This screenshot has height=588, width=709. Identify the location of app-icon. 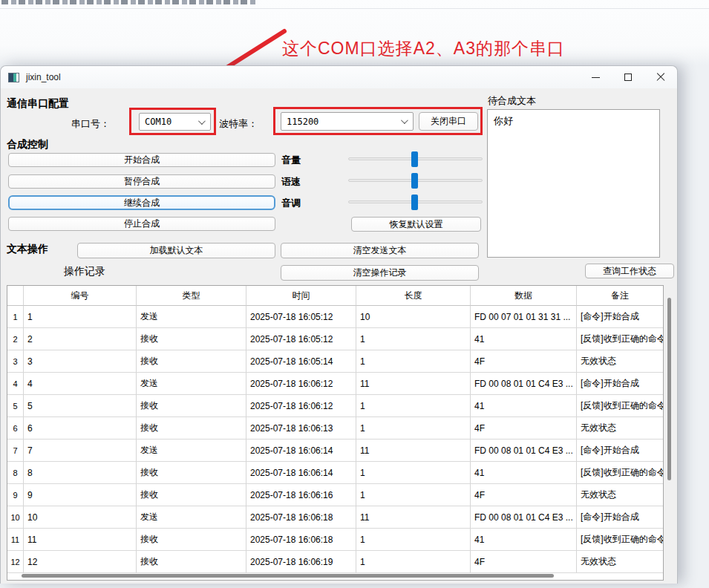
(13, 77).